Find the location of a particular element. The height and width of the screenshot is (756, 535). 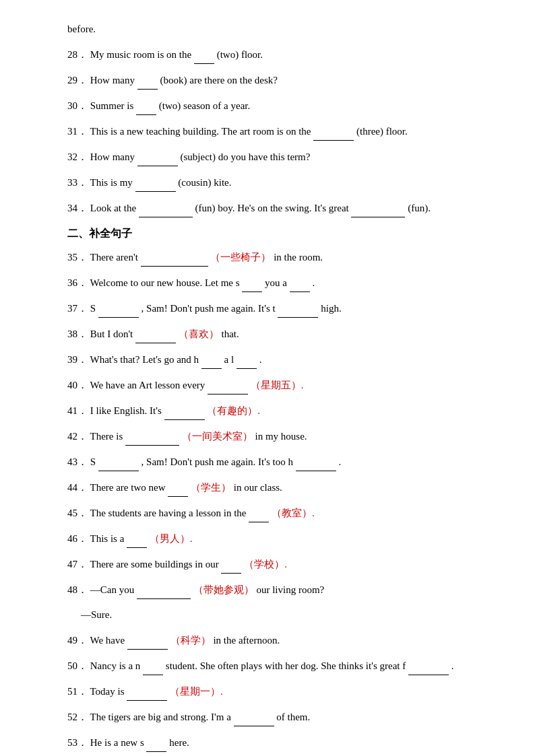

q44-text1: There are two new is located at coordinates (129, 487).